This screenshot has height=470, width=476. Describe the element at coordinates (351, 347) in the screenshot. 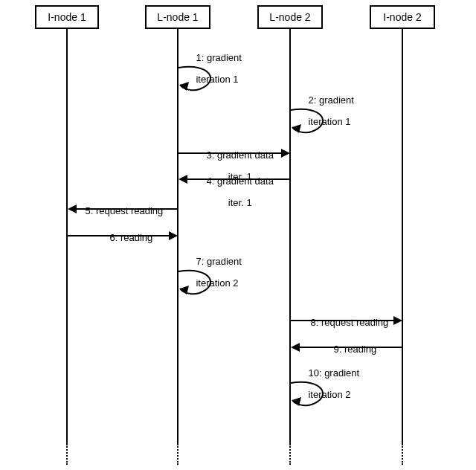

I see `message-9-arrow` at that location.